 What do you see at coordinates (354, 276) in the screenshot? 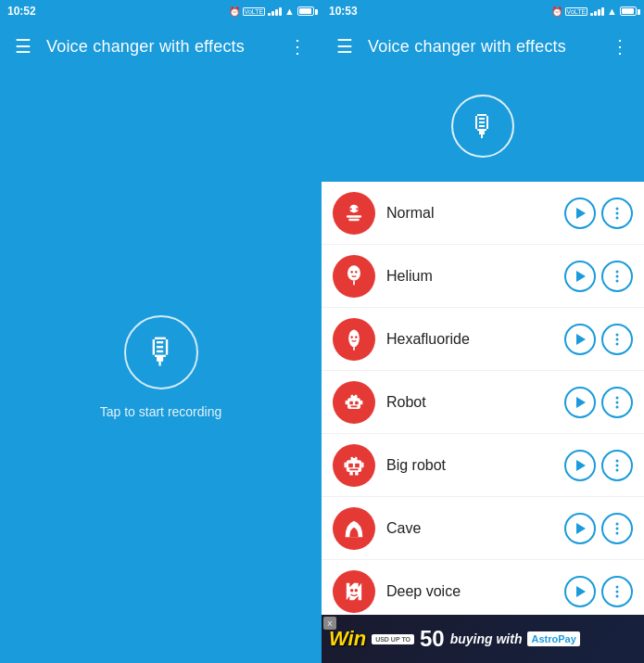
I see `helium-icon` at bounding box center [354, 276].